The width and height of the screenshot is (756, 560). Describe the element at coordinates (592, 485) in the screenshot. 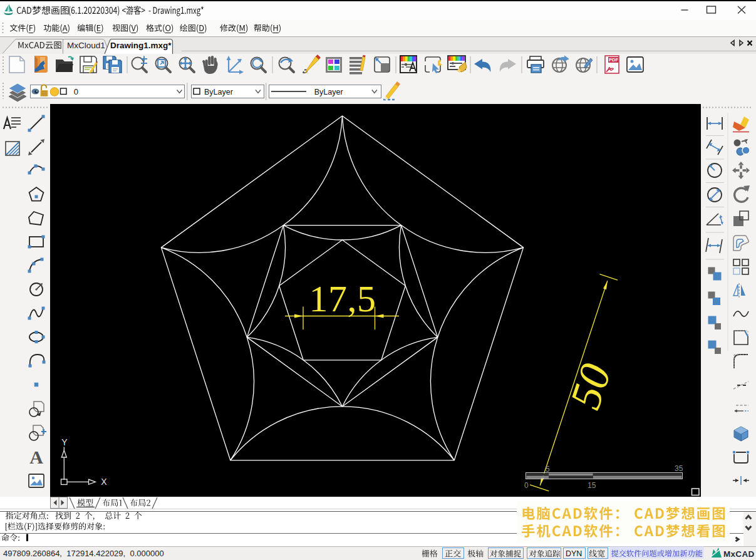

I see `svg-text: 15` at that location.